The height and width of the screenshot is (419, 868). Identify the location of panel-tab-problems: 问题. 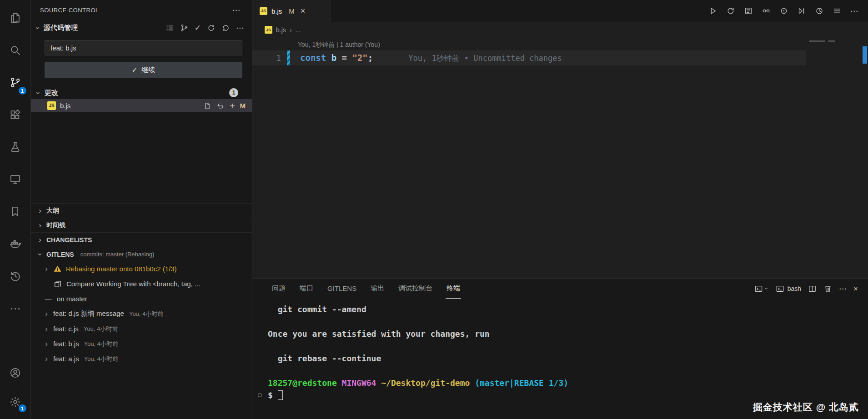
(279, 289).